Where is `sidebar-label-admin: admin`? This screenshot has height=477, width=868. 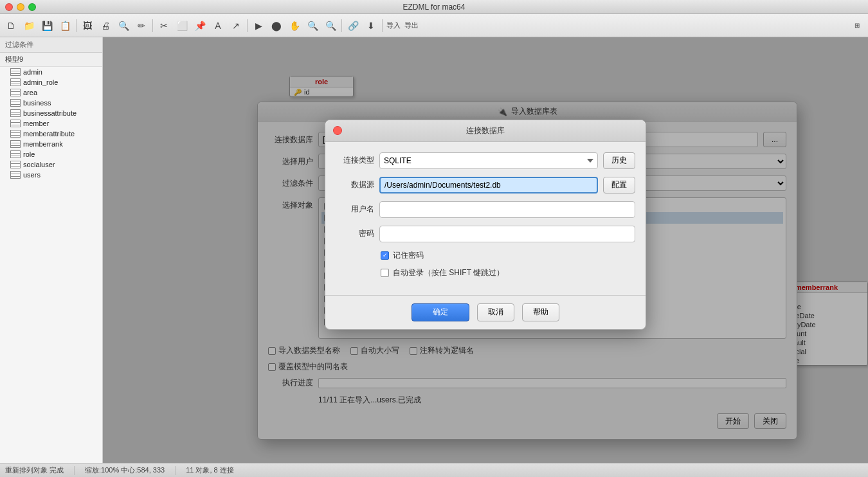
sidebar-label-admin: admin is located at coordinates (33, 72).